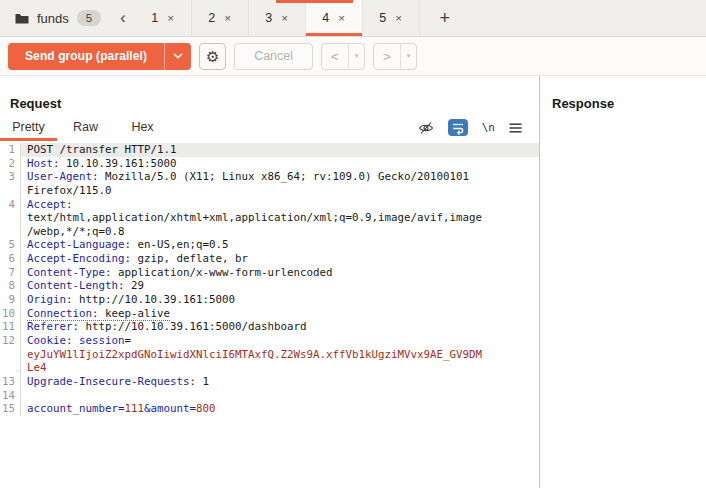  I want to click on history-forward-button: >, so click(387, 56).